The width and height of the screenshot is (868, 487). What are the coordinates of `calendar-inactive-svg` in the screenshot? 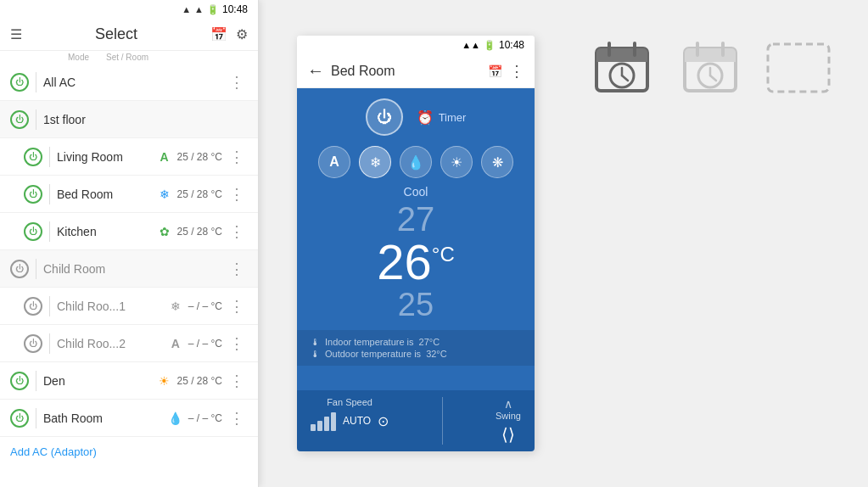 It's located at (710, 68).